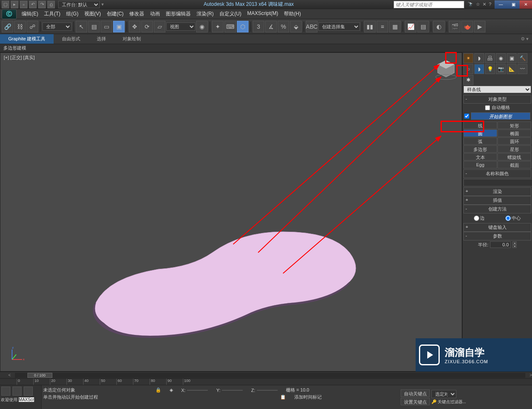 The width and height of the screenshot is (532, 409). Describe the element at coordinates (81, 27) in the screenshot. I see `select-tool-icon: ↖` at that location.